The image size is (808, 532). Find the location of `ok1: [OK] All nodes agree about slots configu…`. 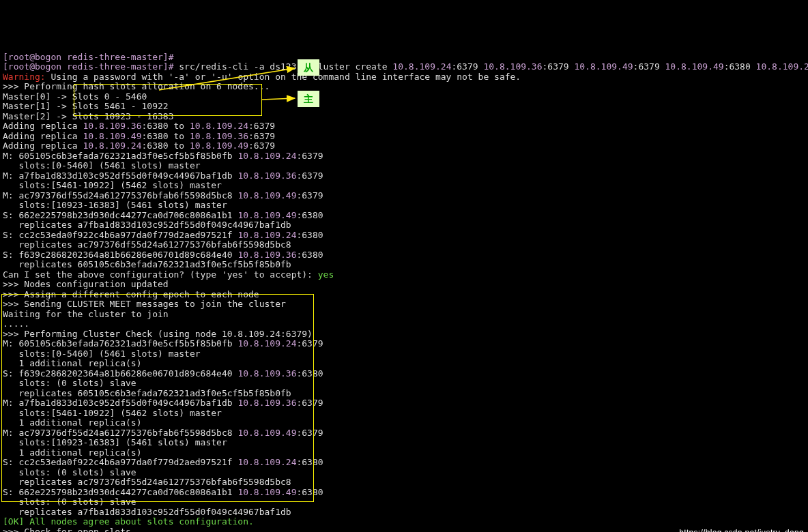

ok1: [OK] All nodes agree about slots configu… is located at coordinates (128, 521).